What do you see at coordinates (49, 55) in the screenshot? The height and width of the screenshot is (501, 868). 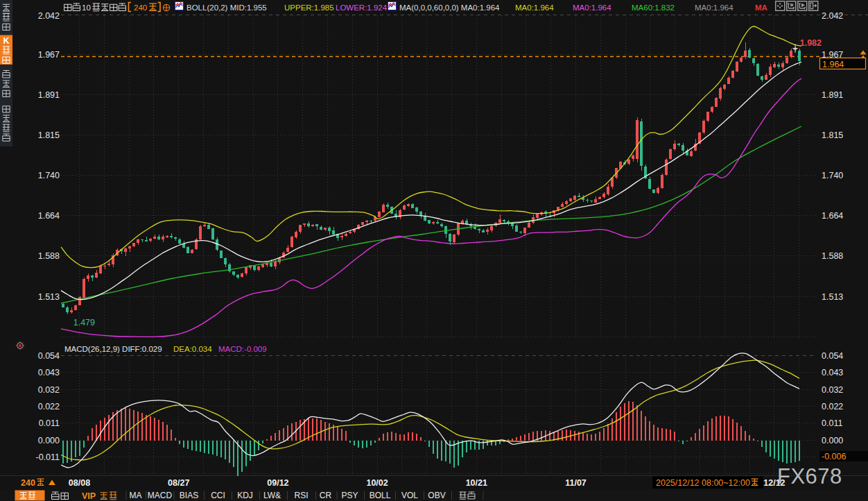 I see `svg-text: 1.967` at bounding box center [49, 55].